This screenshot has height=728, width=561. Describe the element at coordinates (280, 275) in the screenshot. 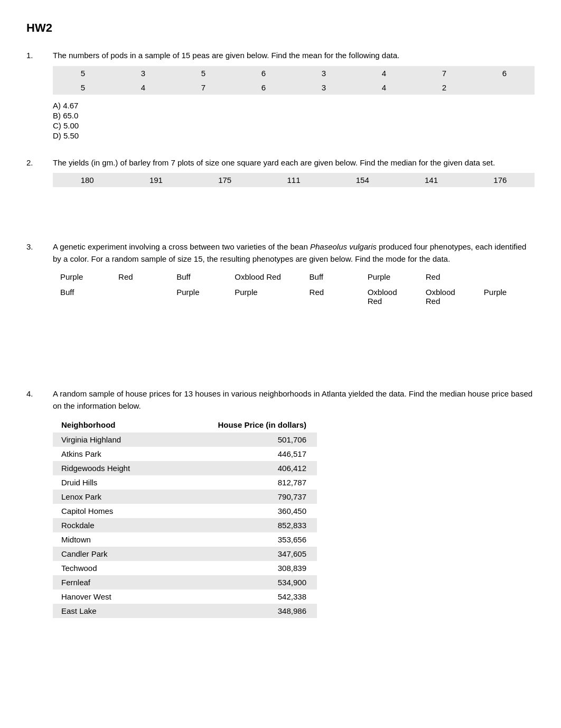

I see `question-3: 3. A genetic experiment involving a cros…` at that location.